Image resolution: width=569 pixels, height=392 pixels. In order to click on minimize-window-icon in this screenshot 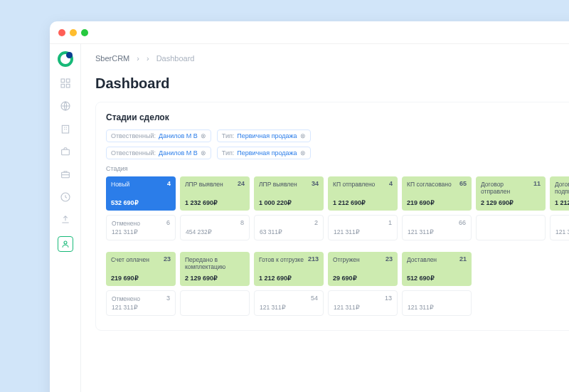, I will do `click(73, 33)`.